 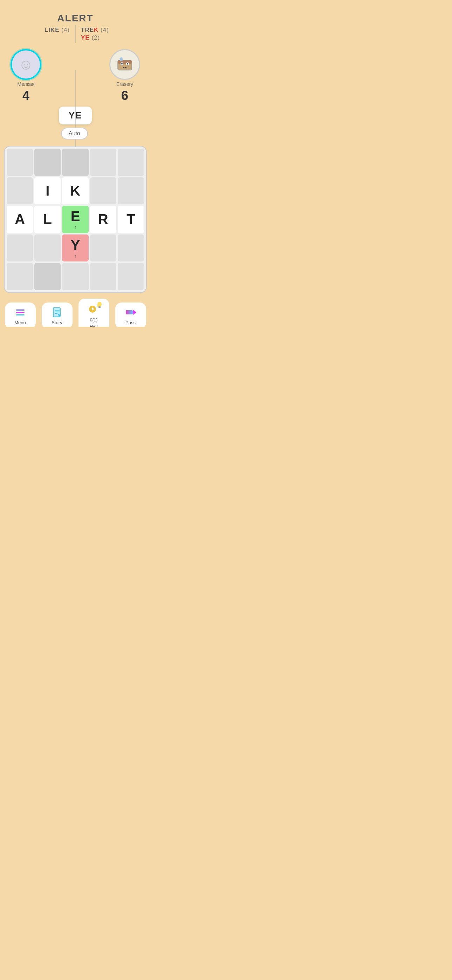 I want to click on player1-score: 4, so click(x=26, y=96).